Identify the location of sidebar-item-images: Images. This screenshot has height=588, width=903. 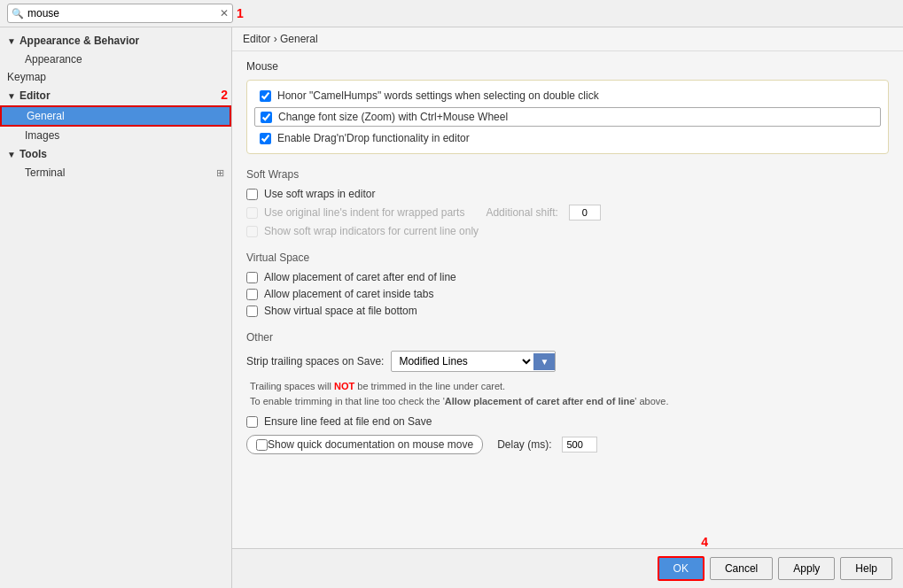
(115, 135).